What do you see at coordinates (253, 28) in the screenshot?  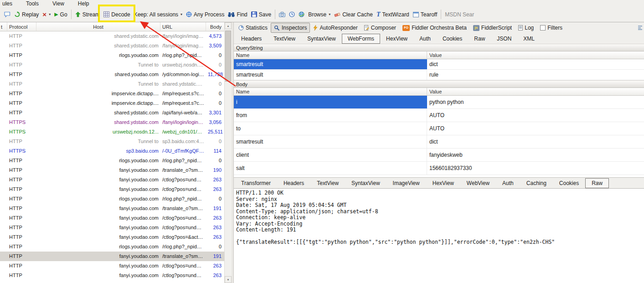 I see `tab-statistics: Statistics` at bounding box center [253, 28].